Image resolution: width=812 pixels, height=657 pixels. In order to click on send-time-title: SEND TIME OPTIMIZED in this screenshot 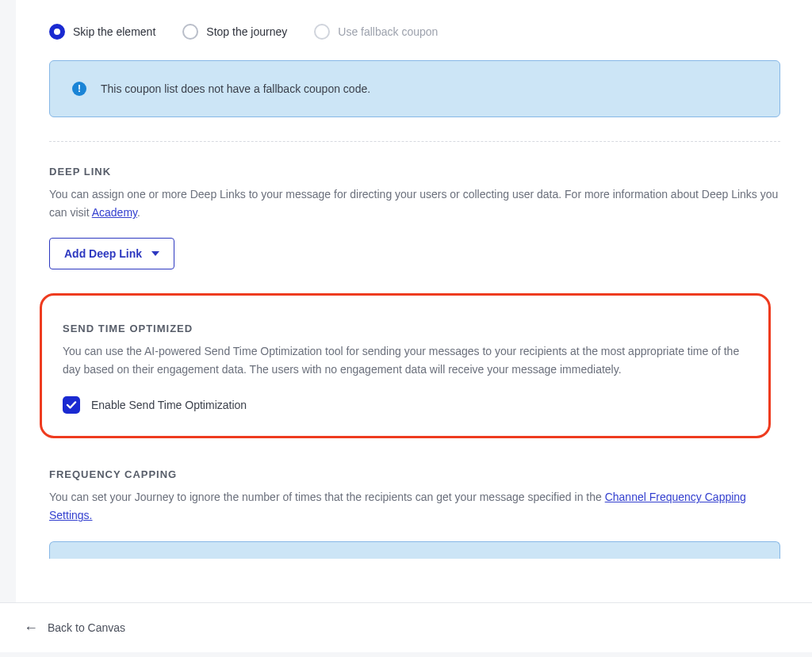, I will do `click(405, 328)`.